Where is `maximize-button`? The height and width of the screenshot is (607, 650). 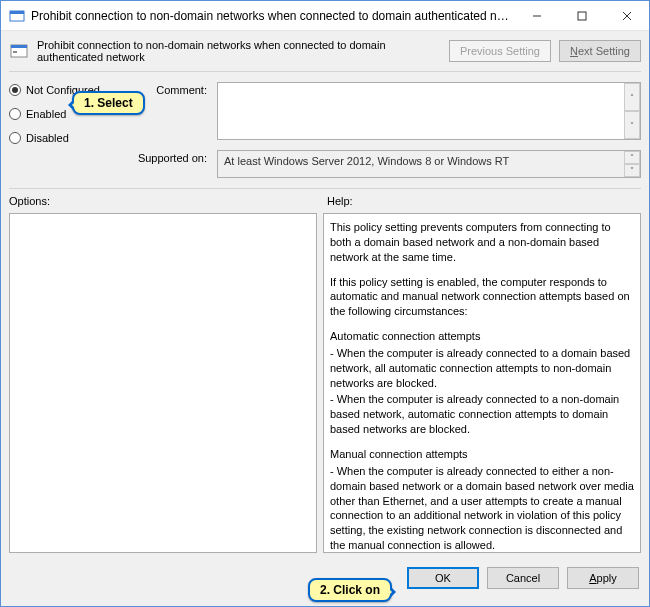 maximize-button is located at coordinates (582, 16).